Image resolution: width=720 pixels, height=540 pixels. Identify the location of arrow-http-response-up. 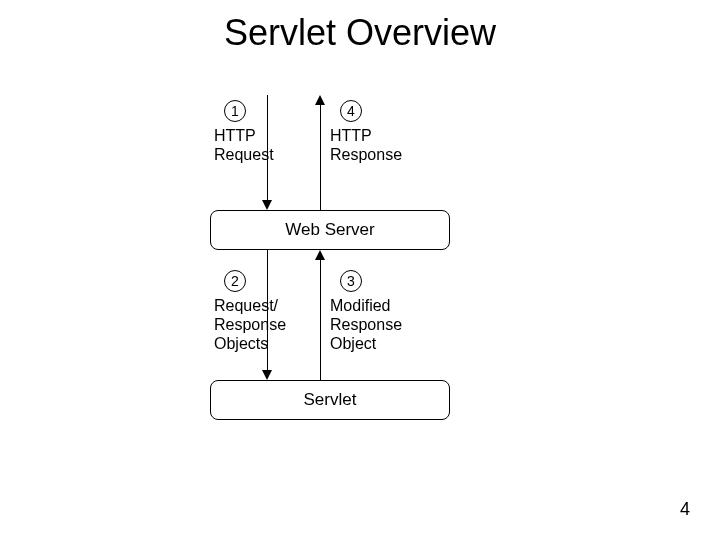
(321, 152).